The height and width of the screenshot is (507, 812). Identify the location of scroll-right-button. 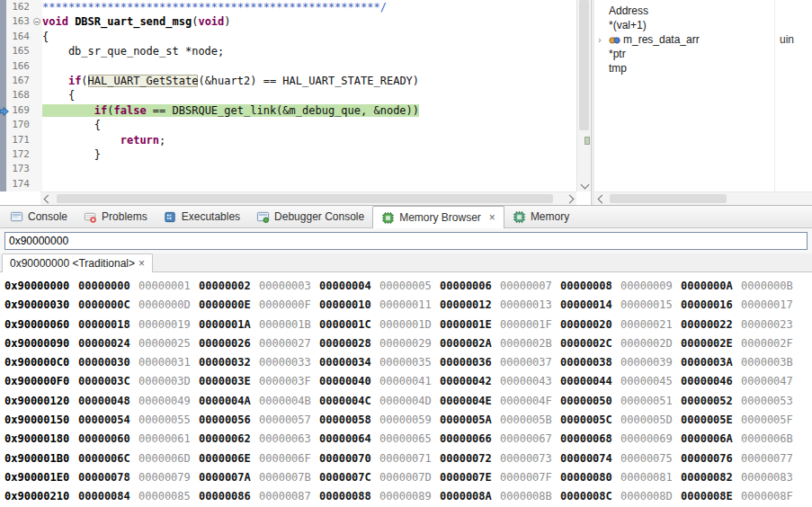
(569, 200).